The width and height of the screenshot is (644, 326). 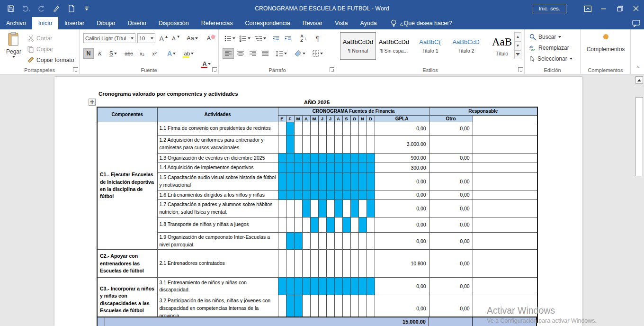 What do you see at coordinates (606, 44) in the screenshot?
I see `addins-button: Complementos` at bounding box center [606, 44].